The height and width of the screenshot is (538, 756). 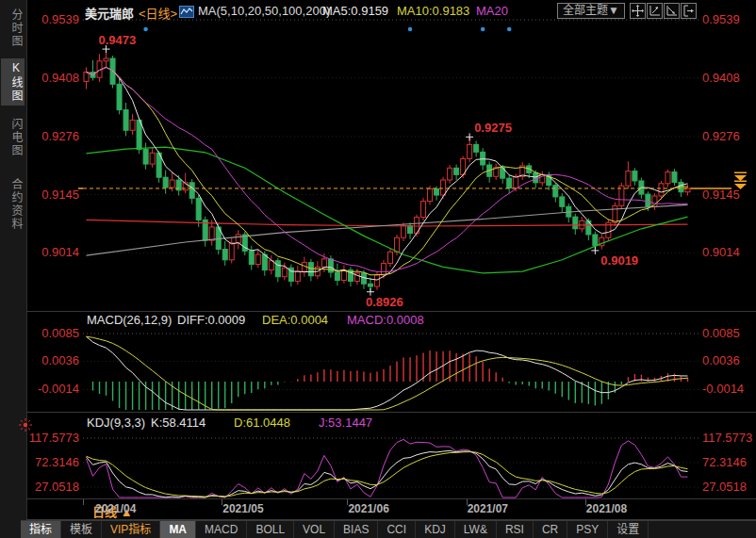 I want to click on chart-type-icon, so click(x=187, y=13).